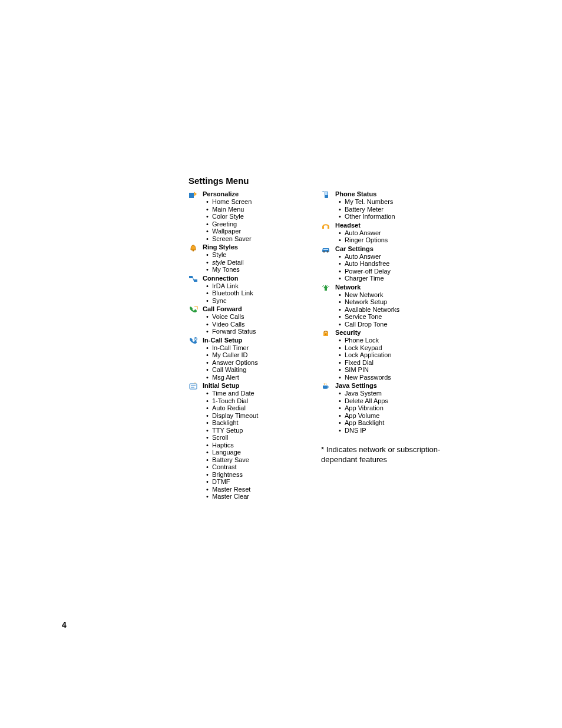 The width and height of the screenshot is (562, 728). What do you see at coordinates (395, 295) in the screenshot?
I see `list-item: New Network` at bounding box center [395, 295].